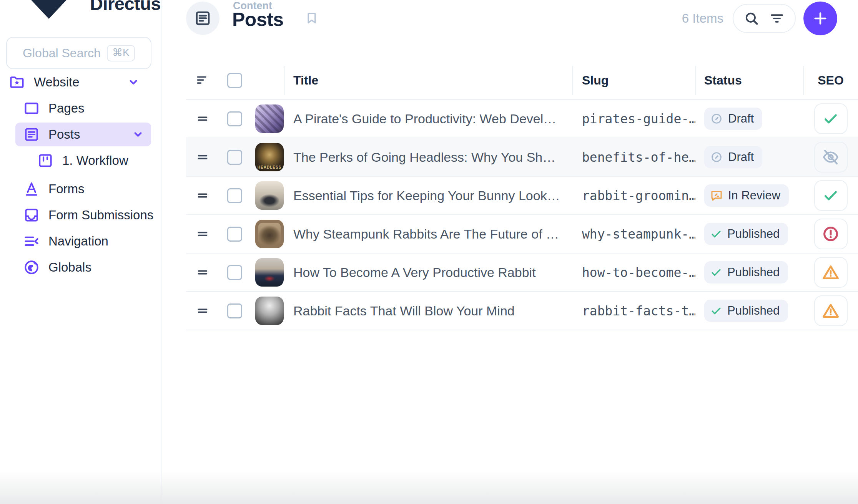  I want to click on letter-a-icon, so click(32, 189).